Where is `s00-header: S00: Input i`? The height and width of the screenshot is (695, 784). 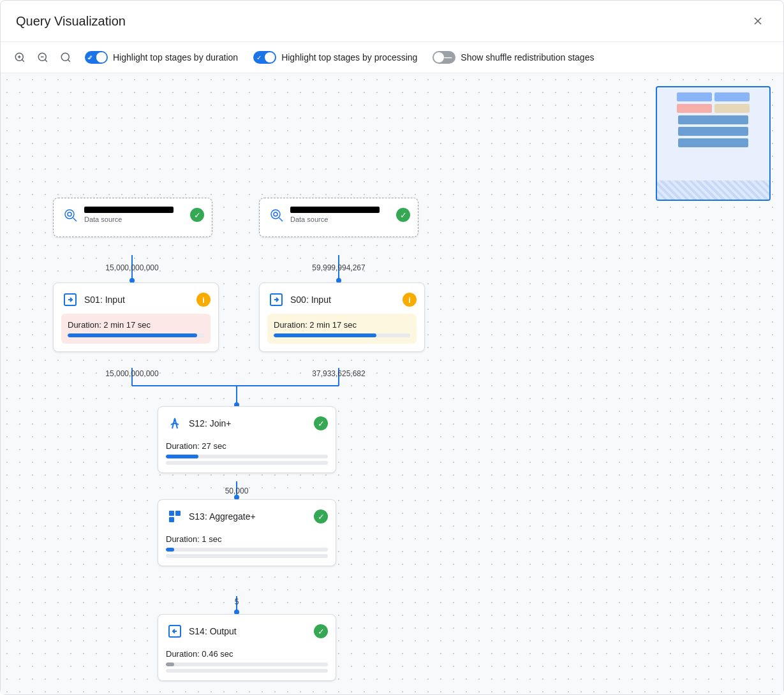 s00-header: S00: Input i is located at coordinates (342, 300).